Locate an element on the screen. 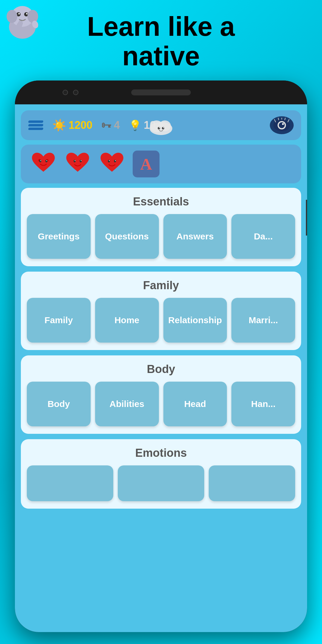  header-section: Learn like a native is located at coordinates (161, 35).